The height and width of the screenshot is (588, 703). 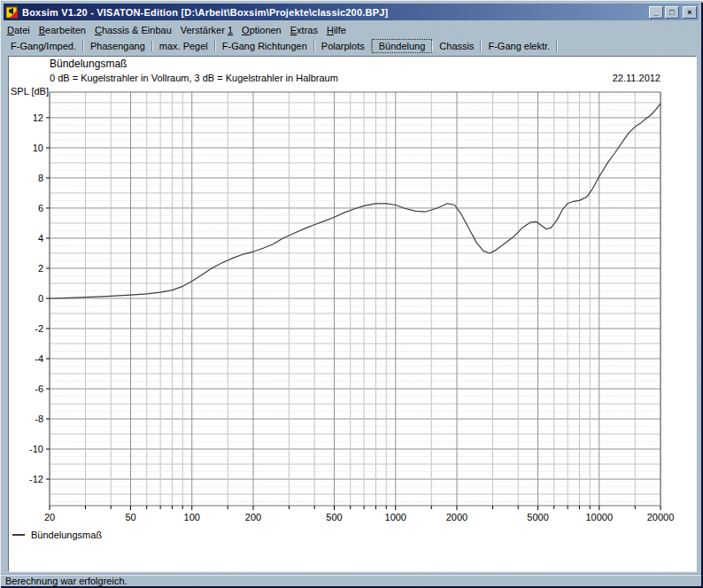 I want to click on svg-text: 12, so click(x=38, y=118).